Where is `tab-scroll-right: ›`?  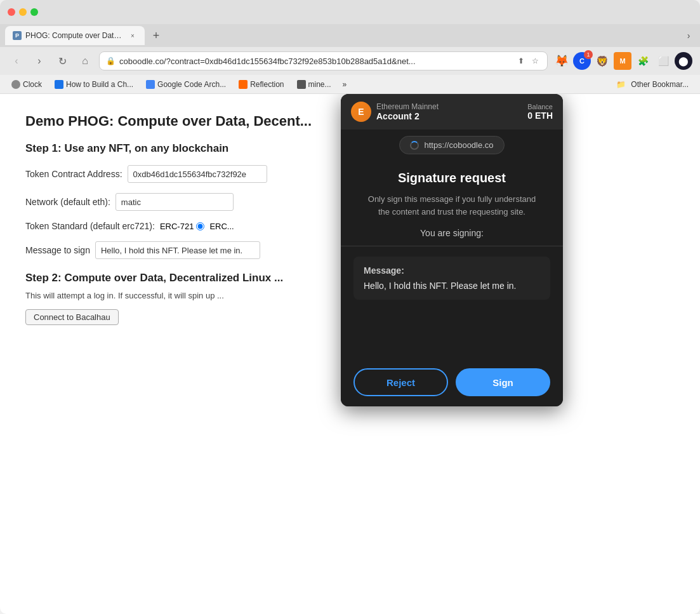 tab-scroll-right: › is located at coordinates (689, 36).